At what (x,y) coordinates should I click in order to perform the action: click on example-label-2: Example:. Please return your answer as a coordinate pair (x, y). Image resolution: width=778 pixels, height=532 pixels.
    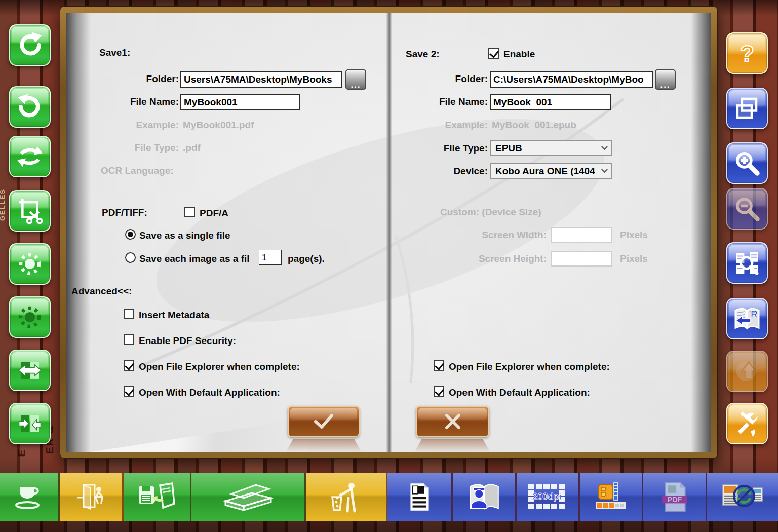
    Looking at the image, I should click on (447, 125).